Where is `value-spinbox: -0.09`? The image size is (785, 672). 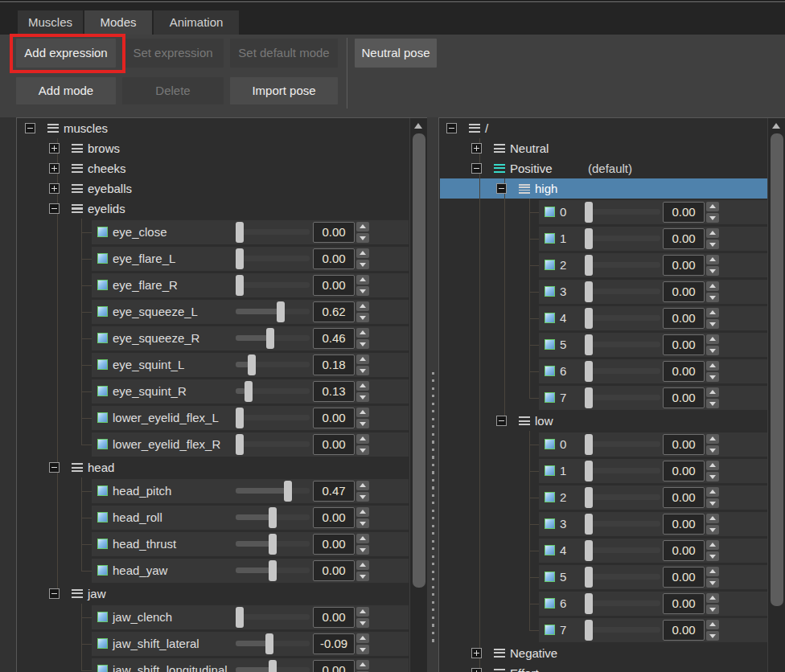 value-spinbox: -0.09 is located at coordinates (334, 644).